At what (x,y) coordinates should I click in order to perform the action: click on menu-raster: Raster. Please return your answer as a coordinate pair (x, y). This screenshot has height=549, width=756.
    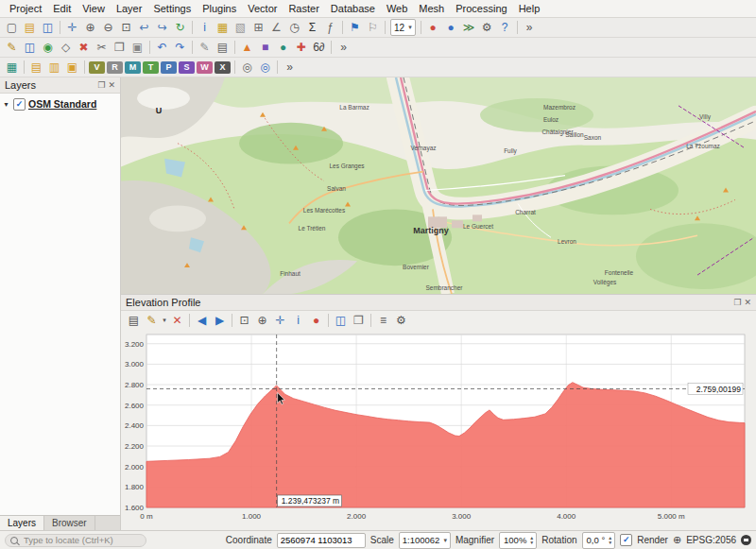
    Looking at the image, I should click on (303, 9).